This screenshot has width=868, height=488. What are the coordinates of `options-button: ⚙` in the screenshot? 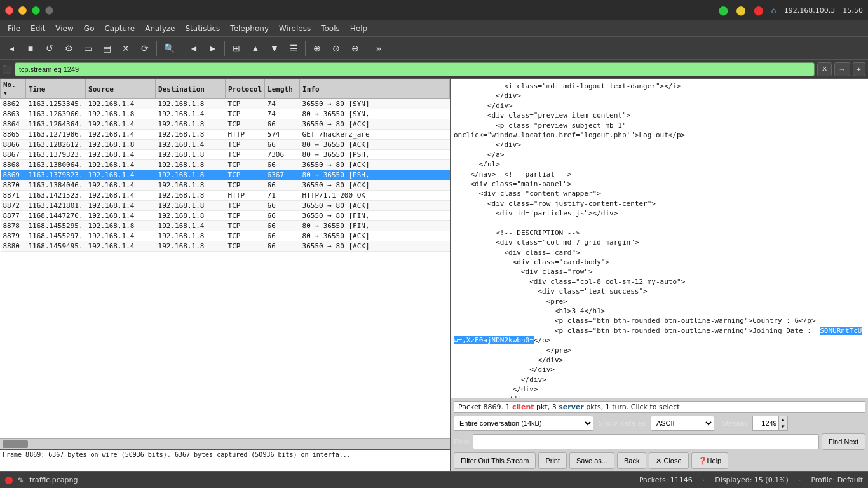 It's located at (69, 48).